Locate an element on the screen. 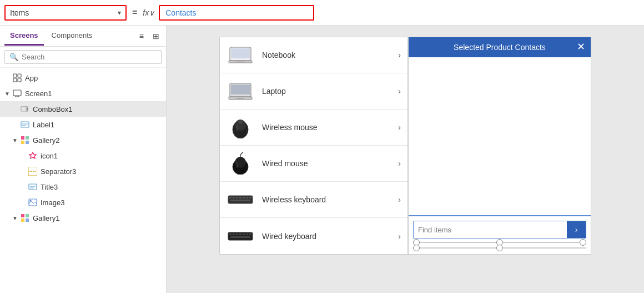 The image size is (644, 293). wireless-keyboard-name: Wireless keyboard is located at coordinates (330, 200).